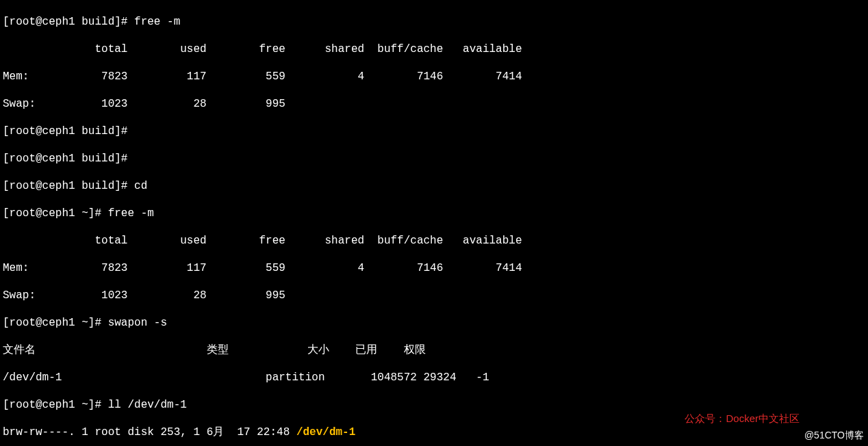 The height and width of the screenshot is (446, 868). What do you see at coordinates (742, 419) in the screenshot?
I see `watermark-wechat: 公众号：Docker中文社区` at bounding box center [742, 419].